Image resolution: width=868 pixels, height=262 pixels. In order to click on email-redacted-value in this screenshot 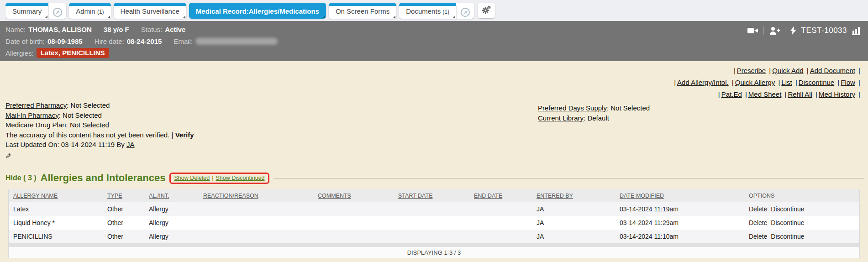, I will do `click(237, 41)`.